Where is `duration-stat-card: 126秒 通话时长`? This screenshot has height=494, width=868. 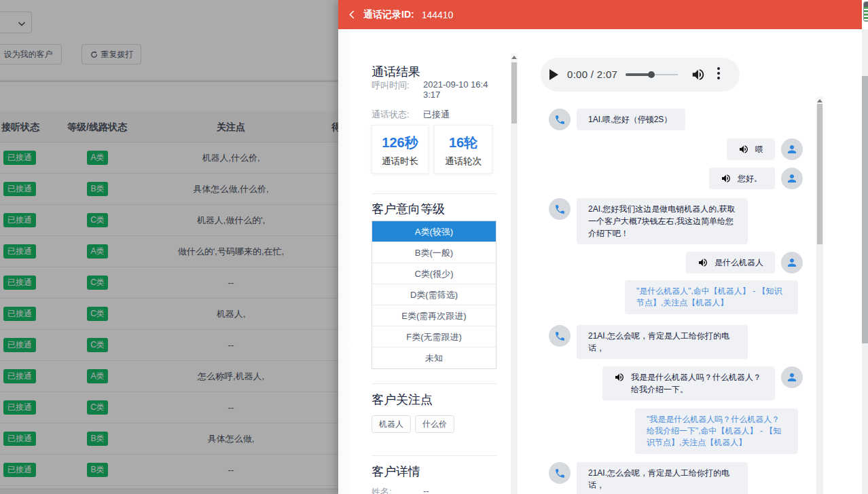 duration-stat-card: 126秒 通话时长 is located at coordinates (400, 149).